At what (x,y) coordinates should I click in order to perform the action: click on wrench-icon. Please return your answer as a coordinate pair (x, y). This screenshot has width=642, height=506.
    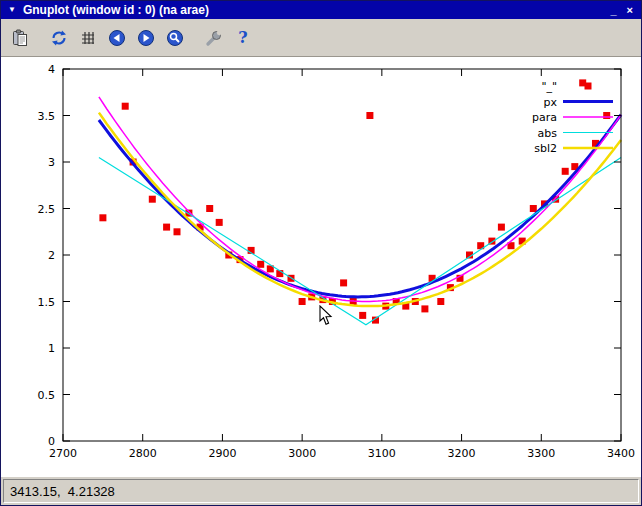
    Looking at the image, I should click on (214, 38).